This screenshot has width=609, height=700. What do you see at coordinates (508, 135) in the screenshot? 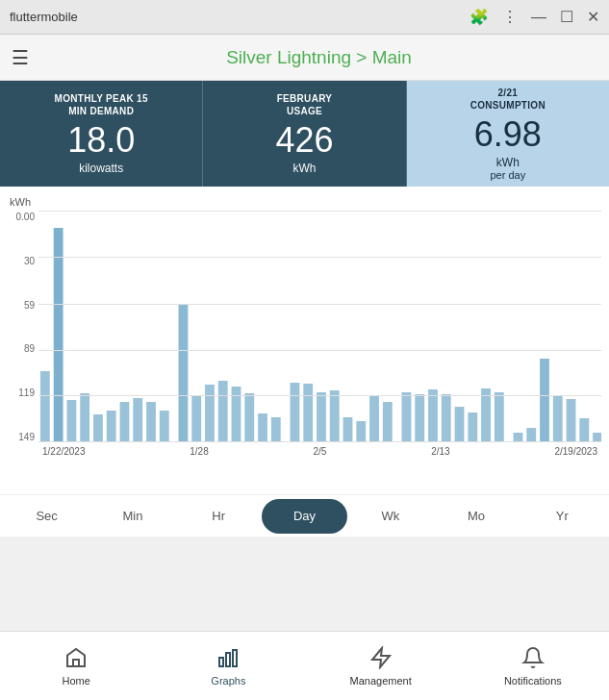
I see `stat-consumption-value: 6.98` at bounding box center [508, 135].